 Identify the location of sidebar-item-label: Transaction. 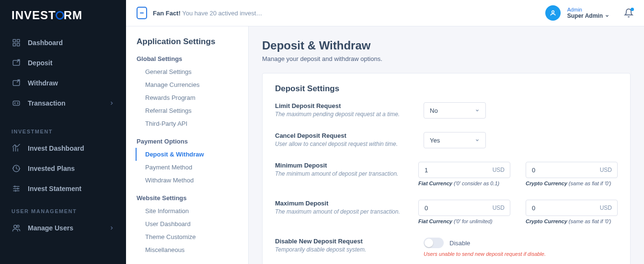
(47, 103).